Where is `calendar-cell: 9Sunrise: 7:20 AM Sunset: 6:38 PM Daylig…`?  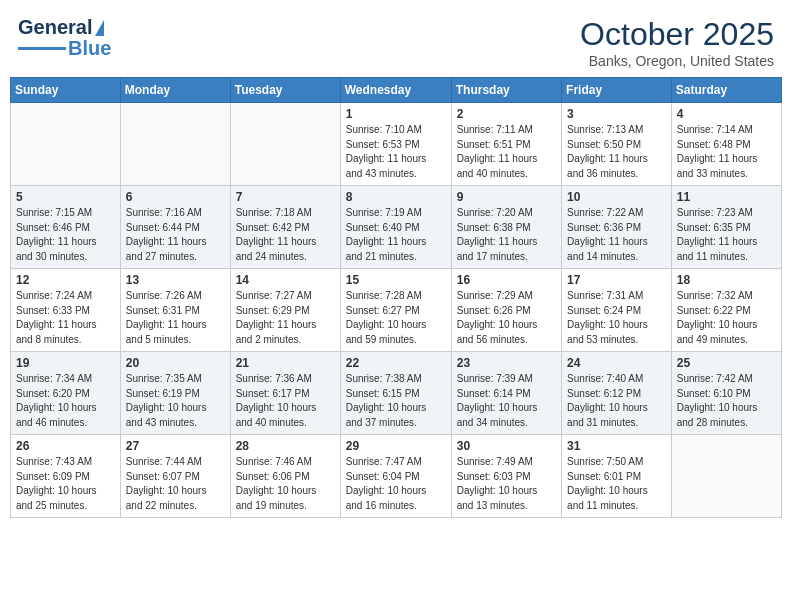 calendar-cell: 9Sunrise: 7:20 AM Sunset: 6:38 PM Daylig… is located at coordinates (506, 228).